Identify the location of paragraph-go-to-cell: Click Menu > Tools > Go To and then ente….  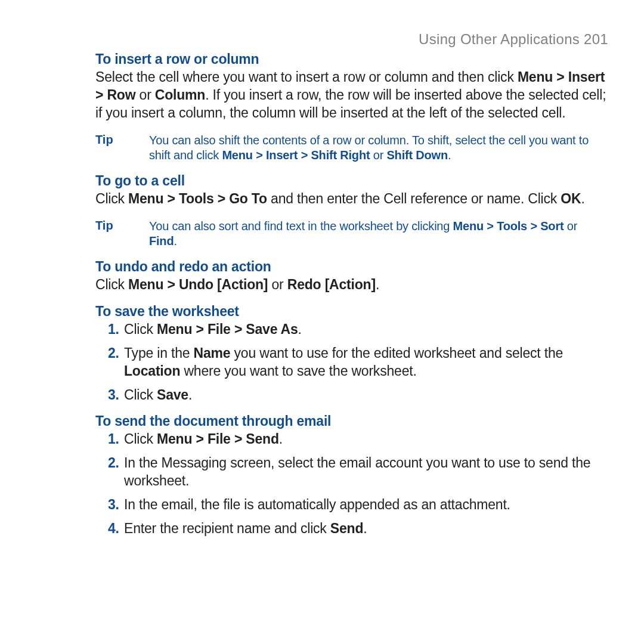
(352, 199).